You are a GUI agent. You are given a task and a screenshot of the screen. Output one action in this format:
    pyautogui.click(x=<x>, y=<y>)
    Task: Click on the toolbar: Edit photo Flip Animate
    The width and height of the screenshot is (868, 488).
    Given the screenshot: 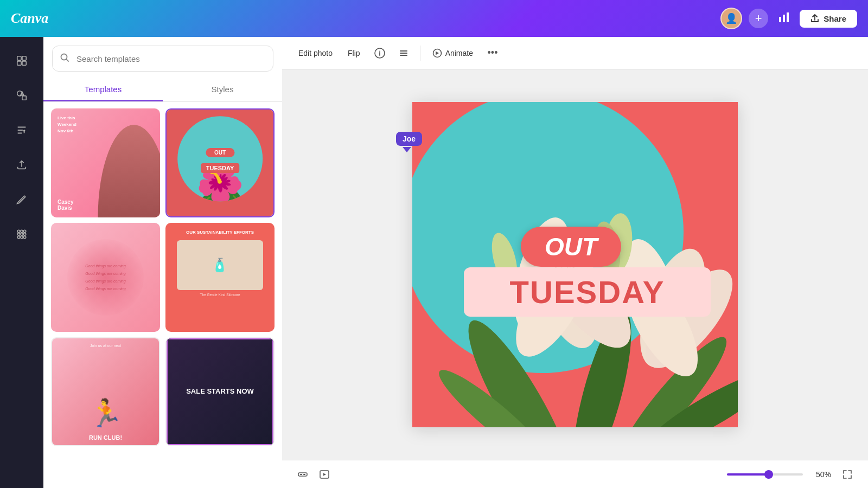 What is the action you would take?
    pyautogui.click(x=575, y=53)
    